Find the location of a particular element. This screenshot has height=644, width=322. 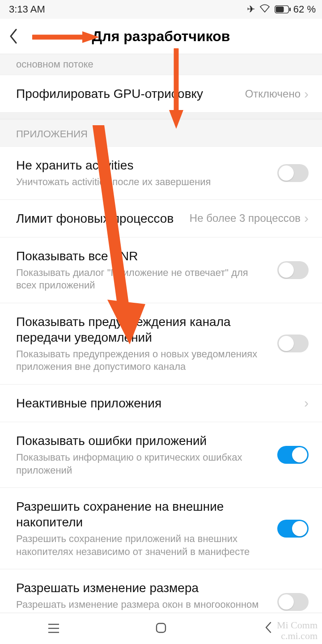

row-title: Не хранить activities is located at coordinates (143, 165).